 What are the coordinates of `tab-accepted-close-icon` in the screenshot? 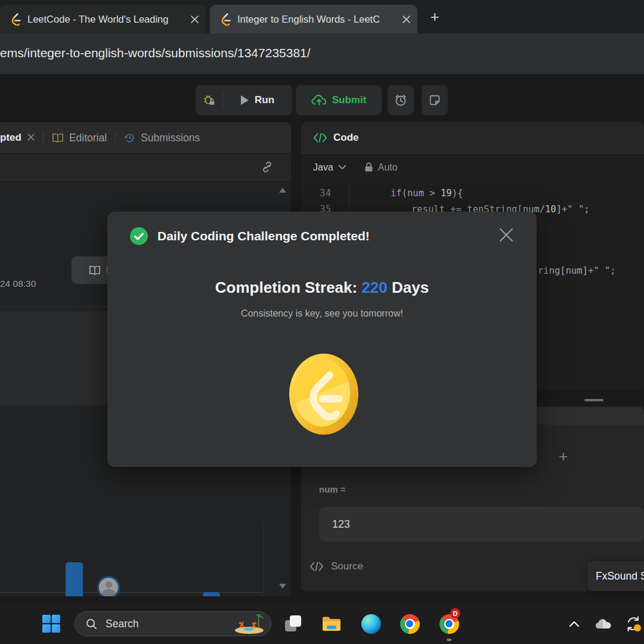 It's located at (31, 138).